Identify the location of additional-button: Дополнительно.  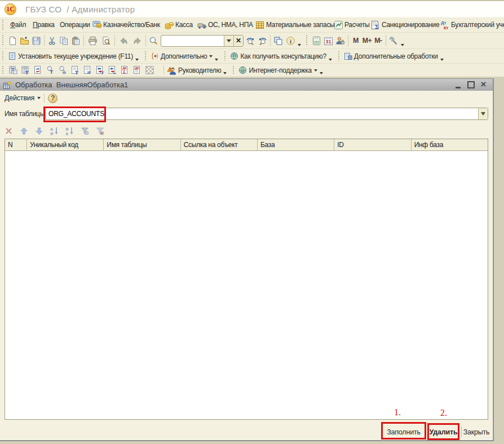
(182, 56).